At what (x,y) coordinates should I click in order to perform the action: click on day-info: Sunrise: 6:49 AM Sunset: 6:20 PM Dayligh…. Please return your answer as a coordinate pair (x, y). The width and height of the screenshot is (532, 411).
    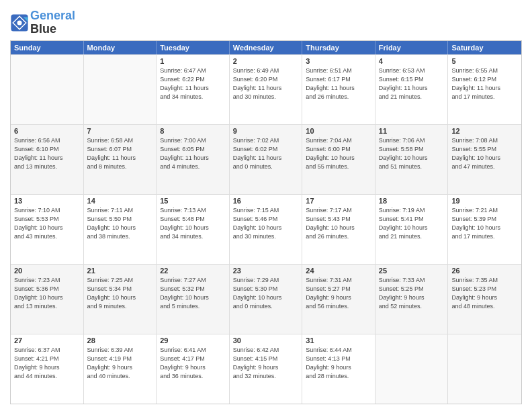
    Looking at the image, I should click on (266, 84).